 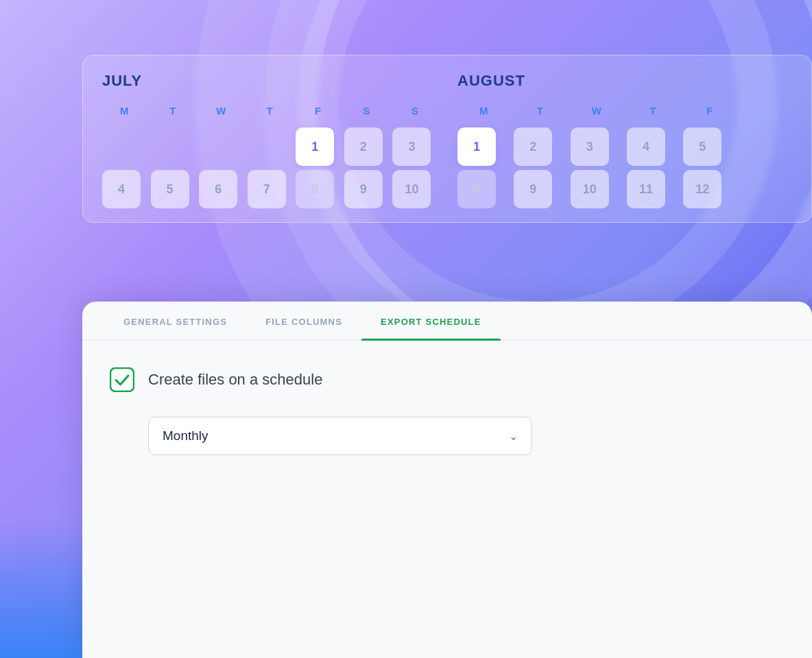 What do you see at coordinates (270, 81) in the screenshot?
I see `july-title: JULY` at bounding box center [270, 81].